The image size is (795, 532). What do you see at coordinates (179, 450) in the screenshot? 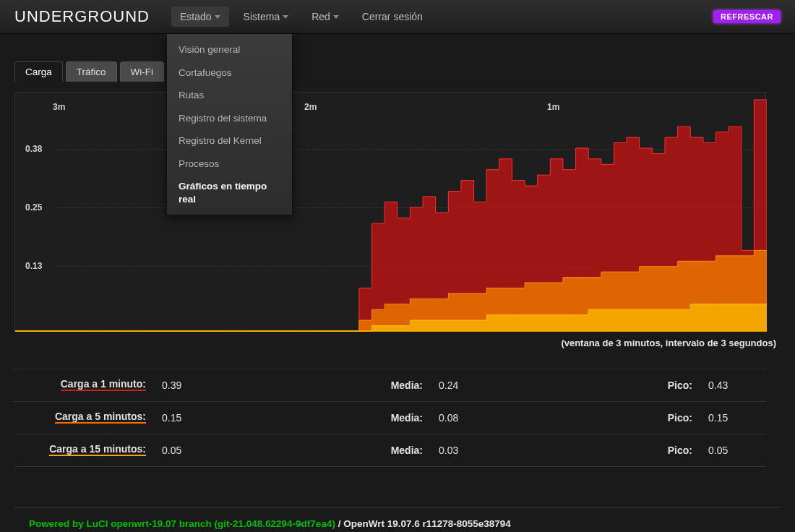
I see `row-value: 0.05` at bounding box center [179, 450].